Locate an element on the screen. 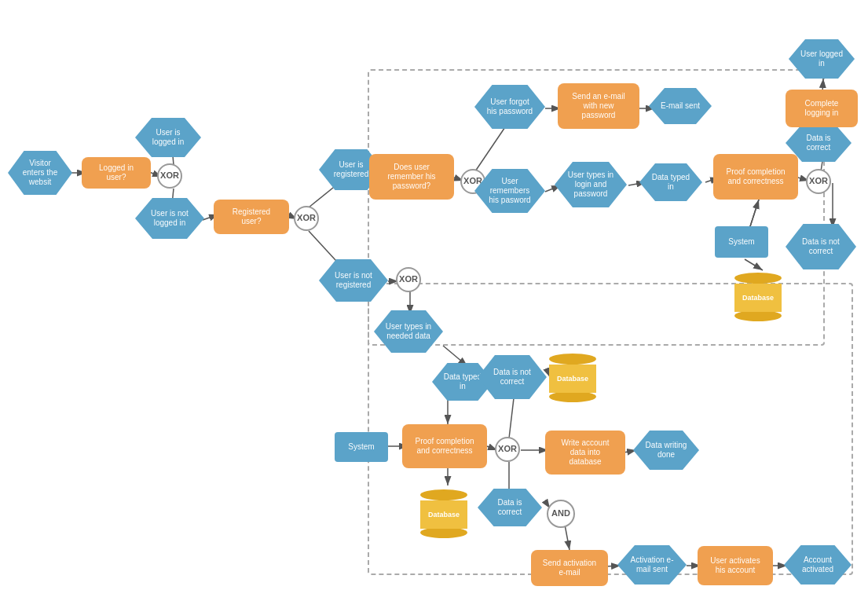 This screenshot has height=601, width=868. node-proof1: Proof completion and correctness is located at coordinates (756, 177).